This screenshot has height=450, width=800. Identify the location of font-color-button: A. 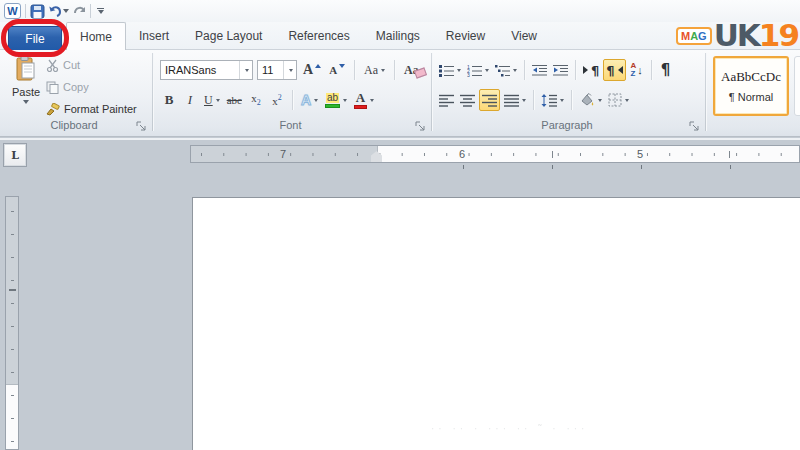
(364, 100).